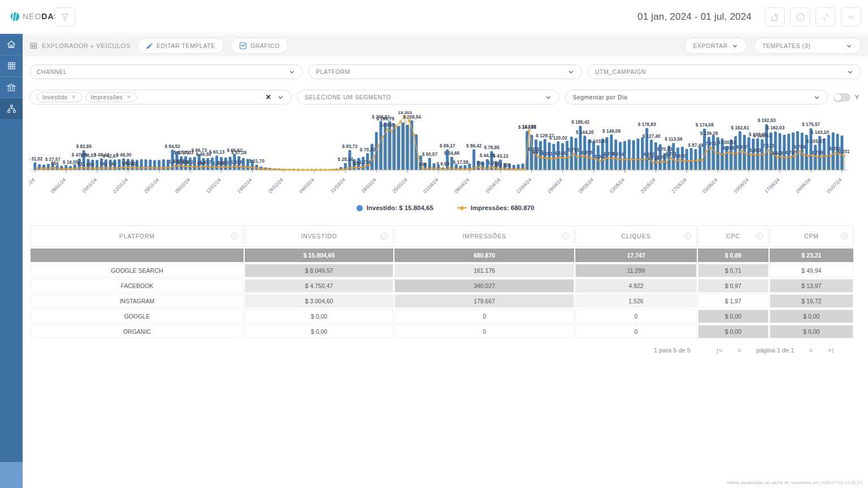  Describe the element at coordinates (826, 17) in the screenshot. I see `resize-button` at that location.